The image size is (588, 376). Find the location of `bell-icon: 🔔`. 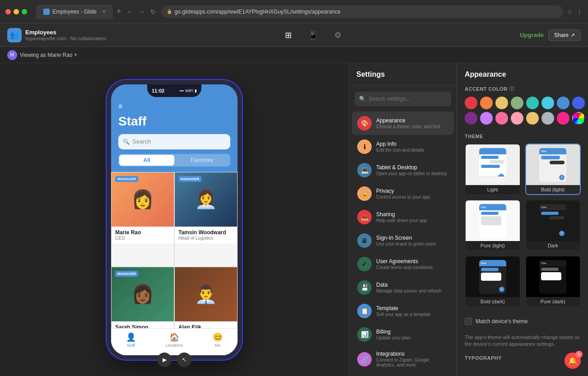

bell-icon: 🔔 is located at coordinates (573, 361).